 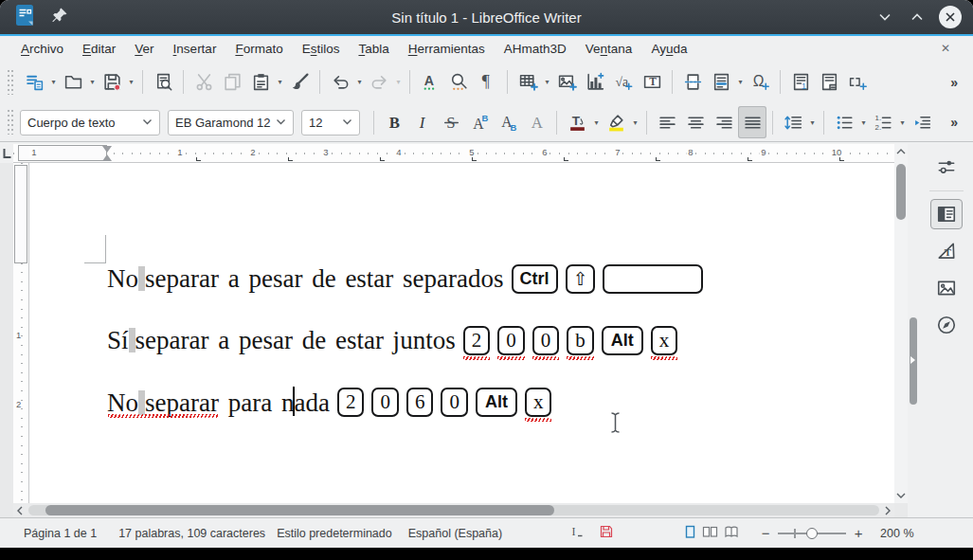 What do you see at coordinates (901, 324) in the screenshot?
I see `vertical-scrollbar` at bounding box center [901, 324].